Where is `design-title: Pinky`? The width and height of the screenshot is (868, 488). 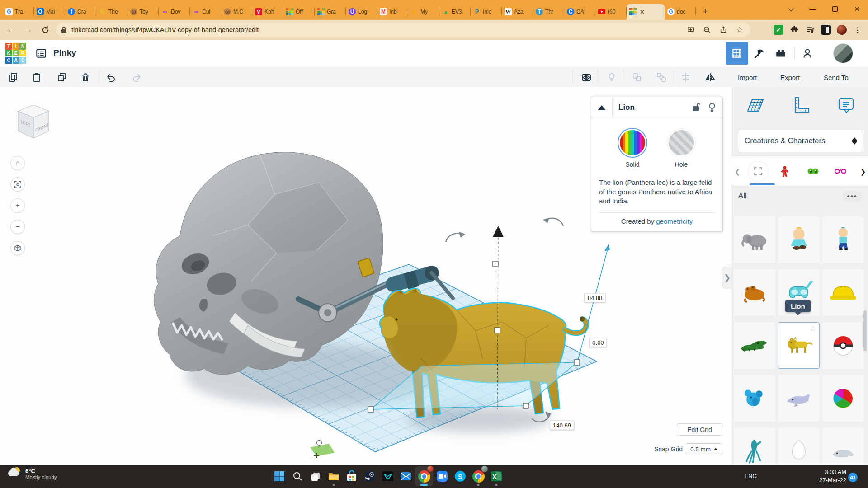 design-title: Pinky is located at coordinates (65, 53).